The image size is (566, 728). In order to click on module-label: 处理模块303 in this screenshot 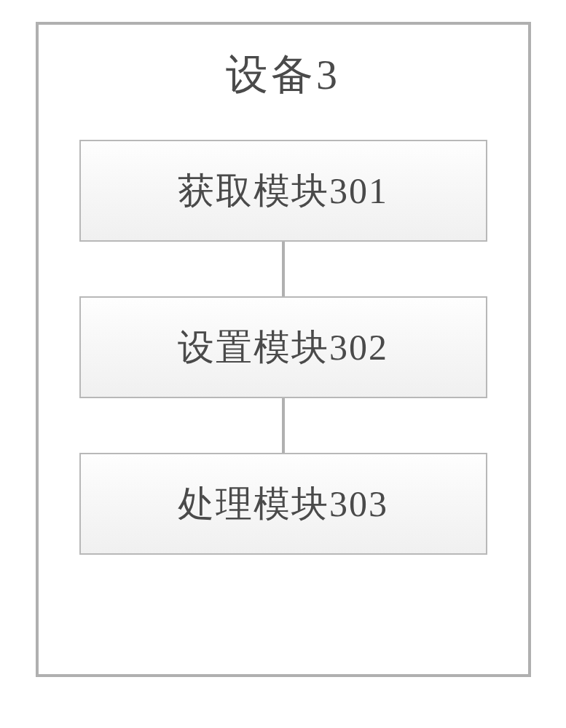, I will do `click(283, 504)`.